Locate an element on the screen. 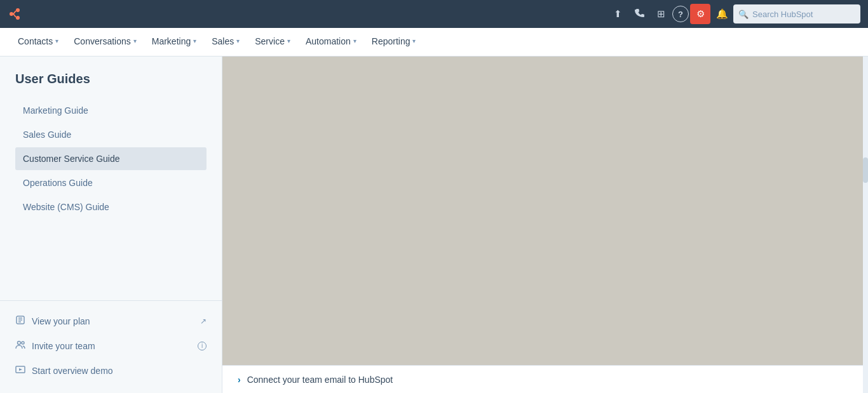 This screenshot has width=868, height=393. chevron-right-icon: › is located at coordinates (239, 380).